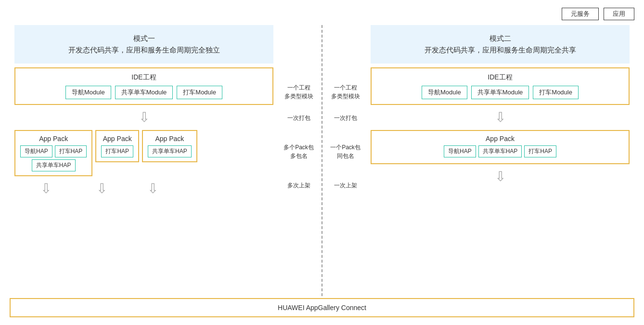 The width and height of the screenshot is (644, 325). I want to click on center-label-one-project: 一个工程, so click(299, 88).